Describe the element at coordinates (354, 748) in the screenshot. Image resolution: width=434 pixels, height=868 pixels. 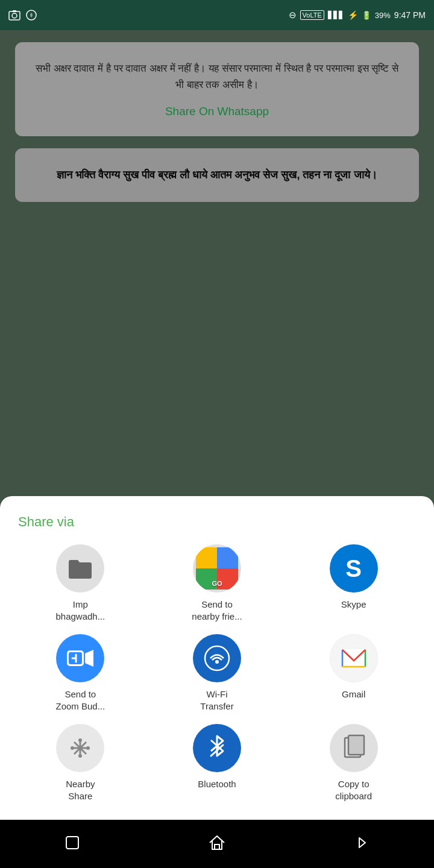
I see `clipboard-icon` at that location.